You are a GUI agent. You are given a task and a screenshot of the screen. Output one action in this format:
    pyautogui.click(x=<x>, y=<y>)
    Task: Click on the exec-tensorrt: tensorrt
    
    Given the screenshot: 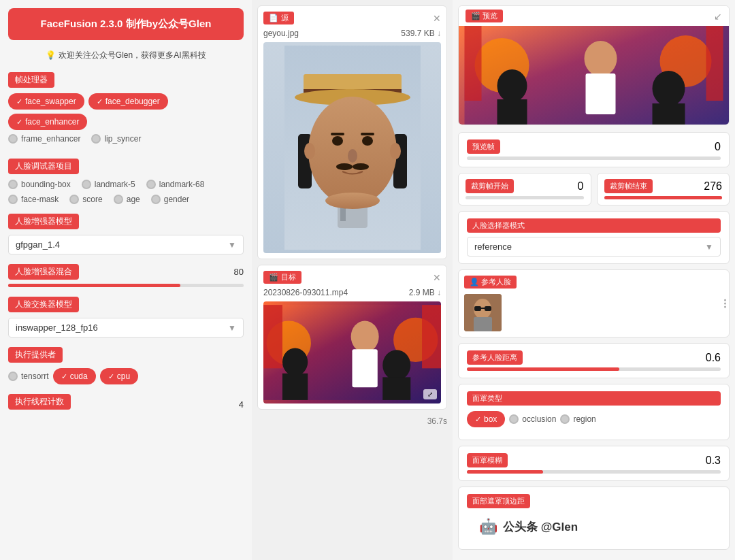 What is the action you would take?
    pyautogui.click(x=29, y=376)
    